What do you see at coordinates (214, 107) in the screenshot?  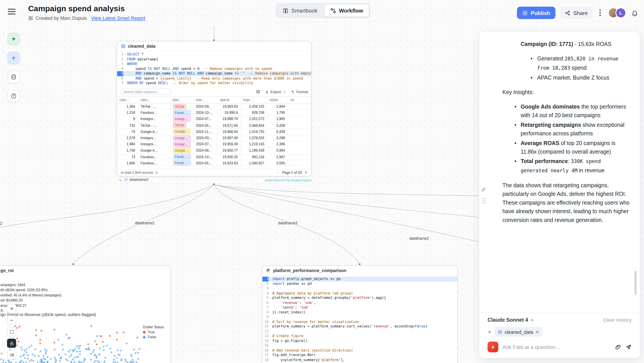 I see `table-row: 1,364TikTok - ...TikTok2024-09...19,993.…` at bounding box center [214, 107].